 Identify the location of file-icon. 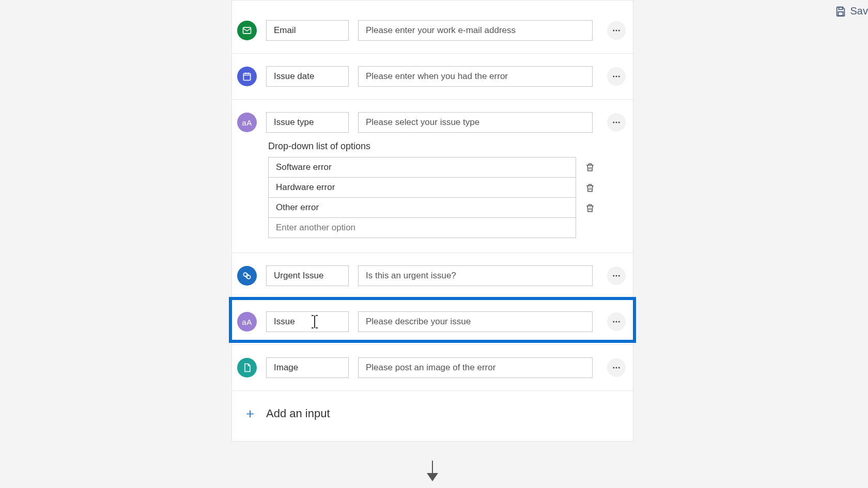
(247, 368).